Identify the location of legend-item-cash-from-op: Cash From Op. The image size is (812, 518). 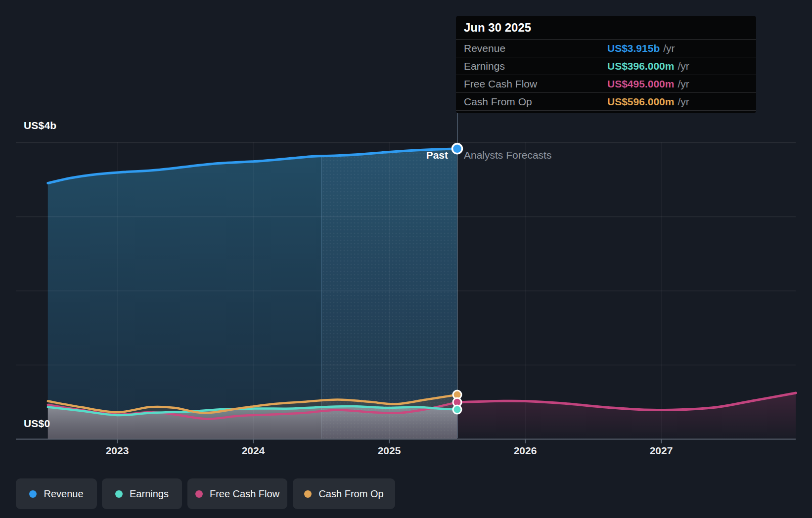
(344, 494).